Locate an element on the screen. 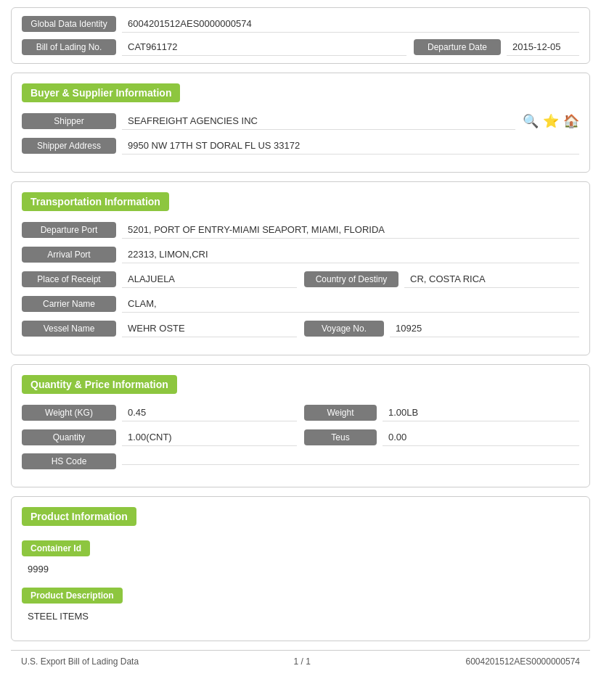 This screenshot has height=700, width=601. shipper-icons: 🔍 ⭐ 🏠 is located at coordinates (551, 121).